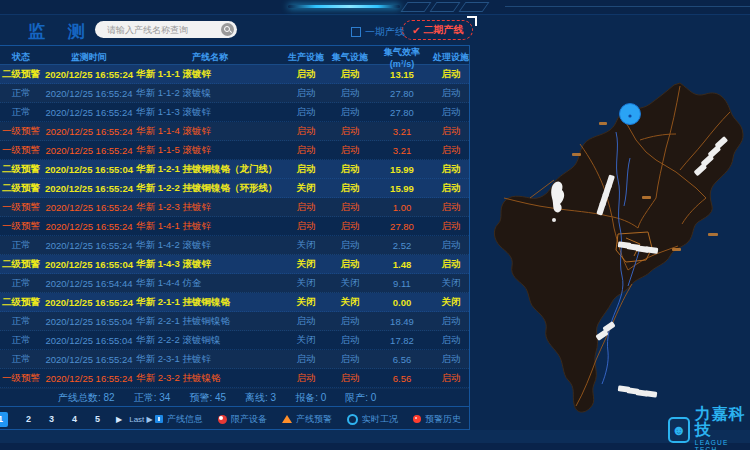 This screenshot has height=450, width=750. I want to click on phase1-label: 一期产线, so click(385, 32).